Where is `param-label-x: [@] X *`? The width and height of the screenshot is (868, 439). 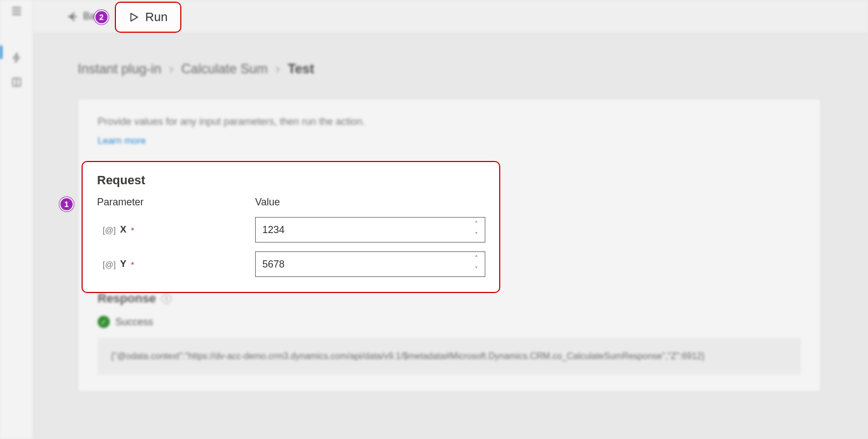
param-label-x: [@] X * is located at coordinates (176, 230).